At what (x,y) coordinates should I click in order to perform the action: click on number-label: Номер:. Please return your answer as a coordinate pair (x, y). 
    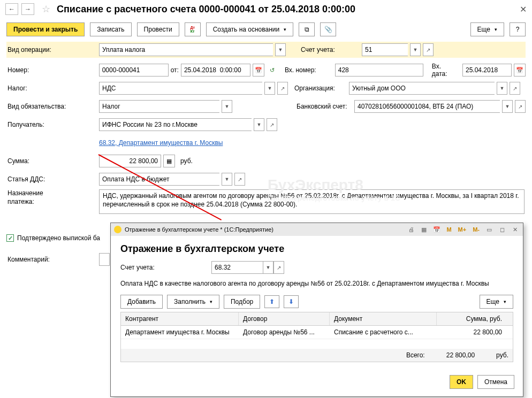
    Looking at the image, I should click on (50, 70).